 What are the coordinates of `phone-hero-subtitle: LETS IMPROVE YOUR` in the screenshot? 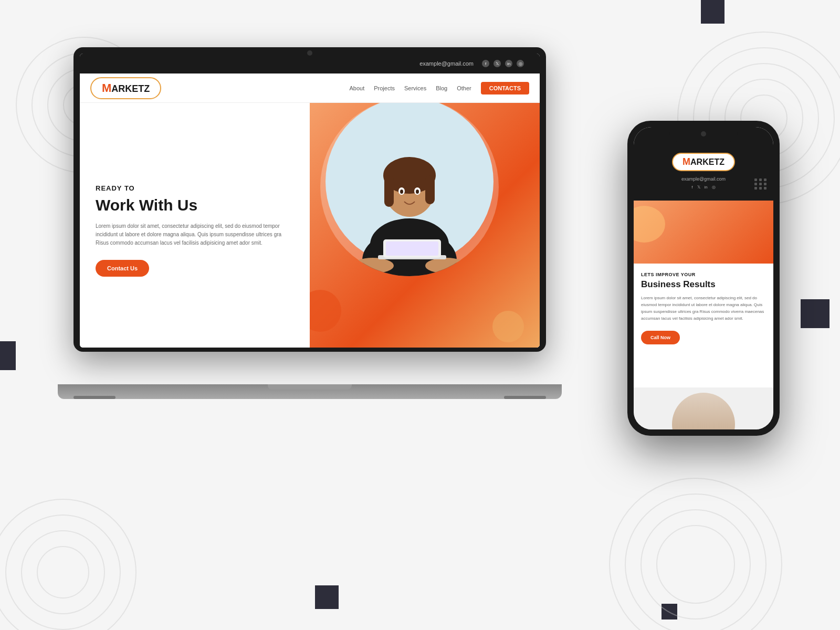 It's located at (704, 275).